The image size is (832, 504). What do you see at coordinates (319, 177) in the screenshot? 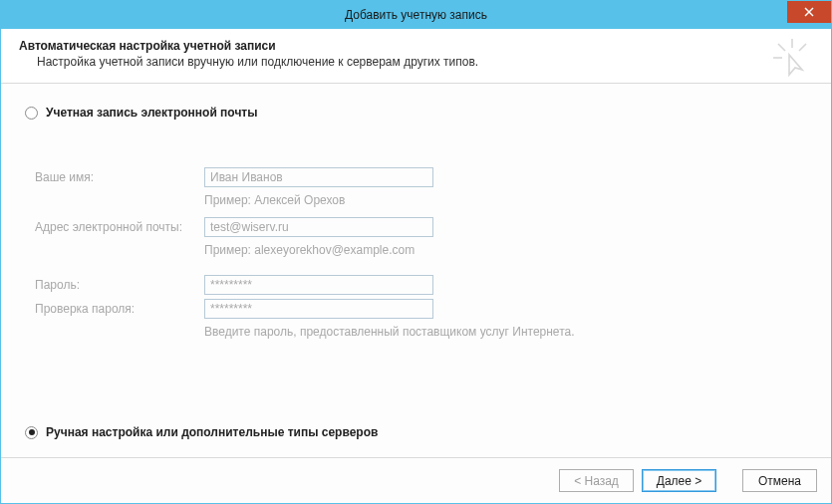
I see `name-field` at bounding box center [319, 177].